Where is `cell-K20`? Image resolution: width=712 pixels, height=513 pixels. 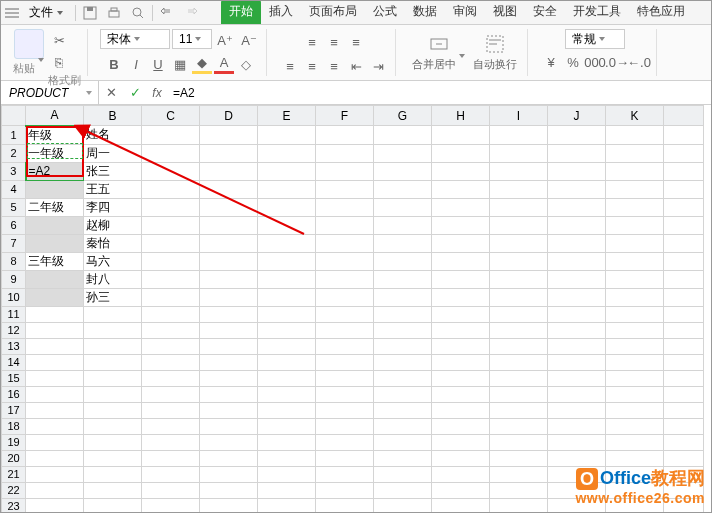 cell-K20 is located at coordinates (635, 458).